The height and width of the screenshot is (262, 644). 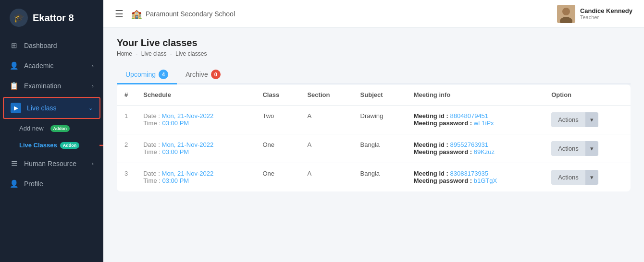 What do you see at coordinates (475, 149) in the screenshot?
I see `row-meeting-info: Meeting id : 89552763931 Meeting passwor…` at bounding box center [475, 149].